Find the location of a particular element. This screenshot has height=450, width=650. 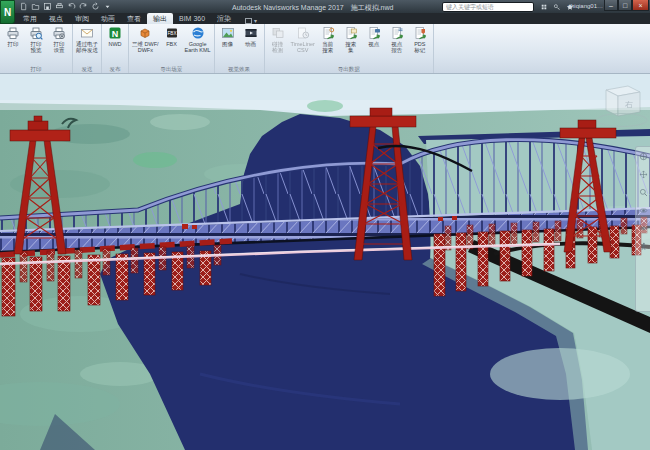

ribbon-button-printer: 打印 is located at coordinates (13, 36).